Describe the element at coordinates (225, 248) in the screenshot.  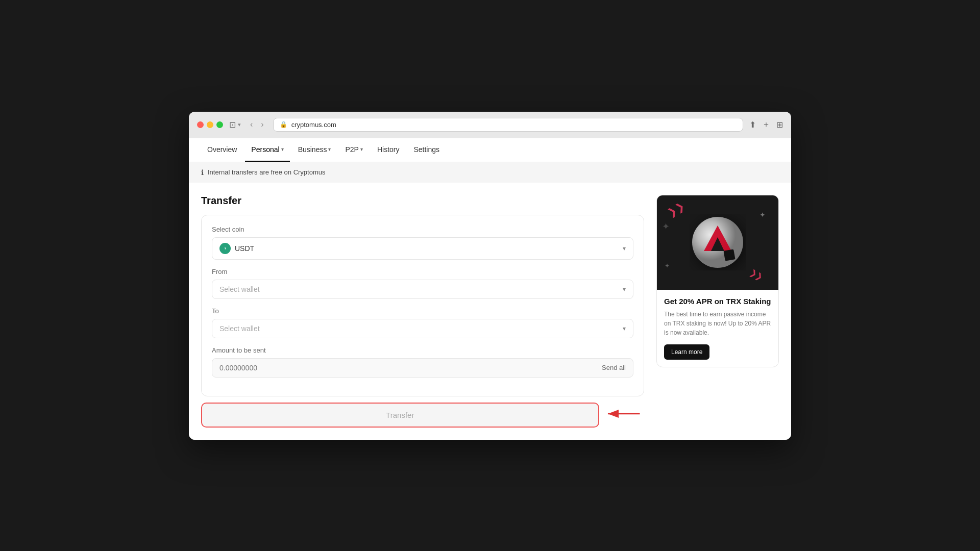
I see `usdt-icon: ₮` at that location.